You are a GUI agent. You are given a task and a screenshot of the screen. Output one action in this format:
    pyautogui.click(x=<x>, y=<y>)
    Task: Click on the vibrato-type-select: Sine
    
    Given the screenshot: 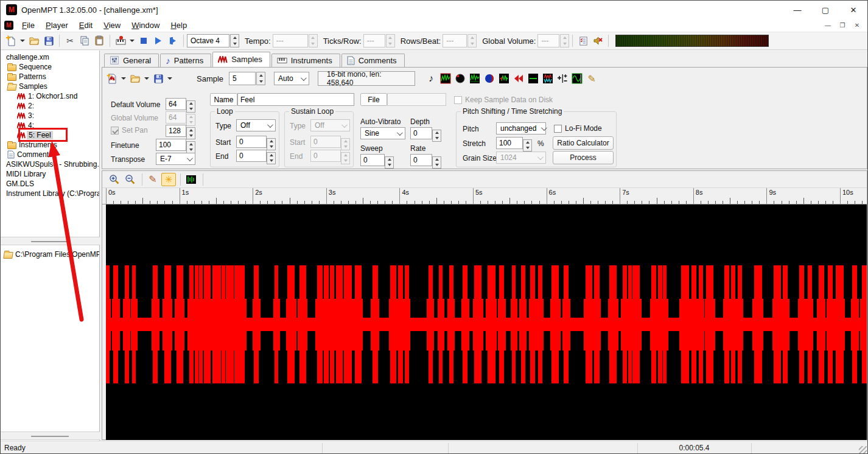 What is the action you would take?
    pyautogui.click(x=383, y=133)
    